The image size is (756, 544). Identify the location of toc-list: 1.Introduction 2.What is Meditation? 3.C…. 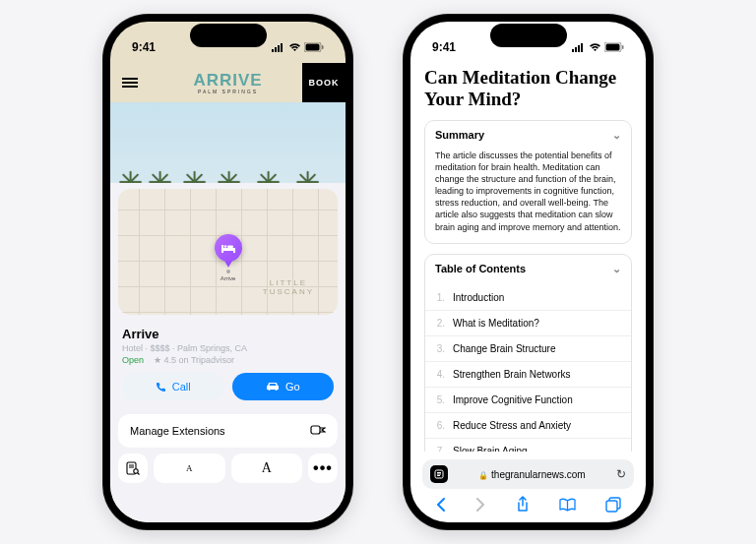
(528, 368).